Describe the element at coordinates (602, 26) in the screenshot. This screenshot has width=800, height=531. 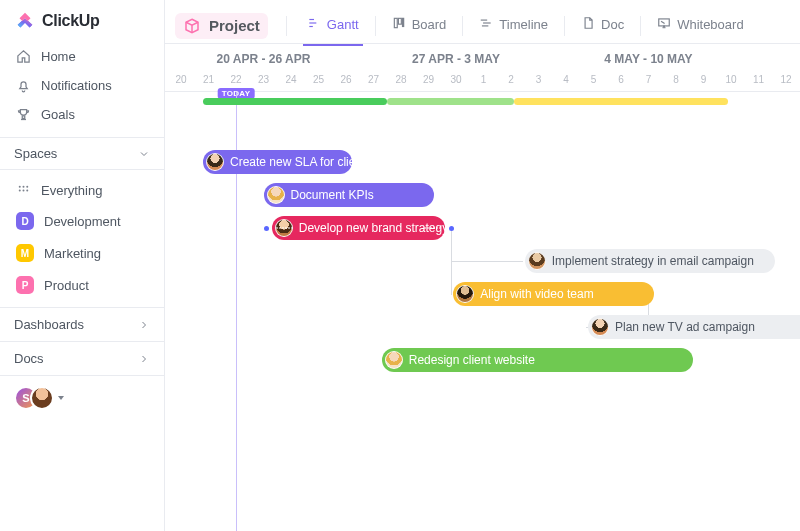
I see `view-tab-doc: Doc` at that location.